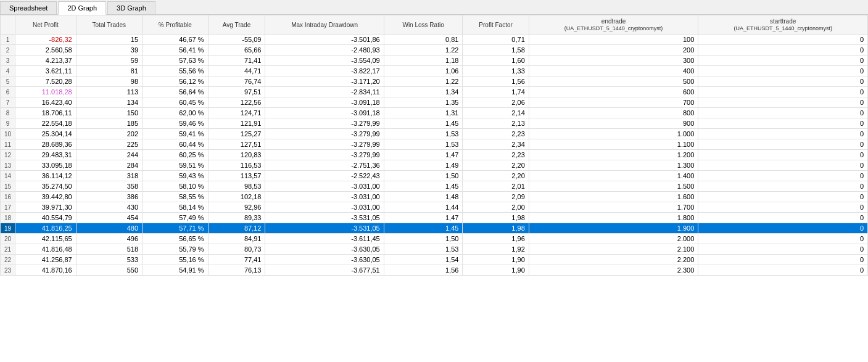 This screenshot has width=868, height=362. What do you see at coordinates (237, 228) in the screenshot?
I see `cell-avg-trade: 87,12` at bounding box center [237, 228].